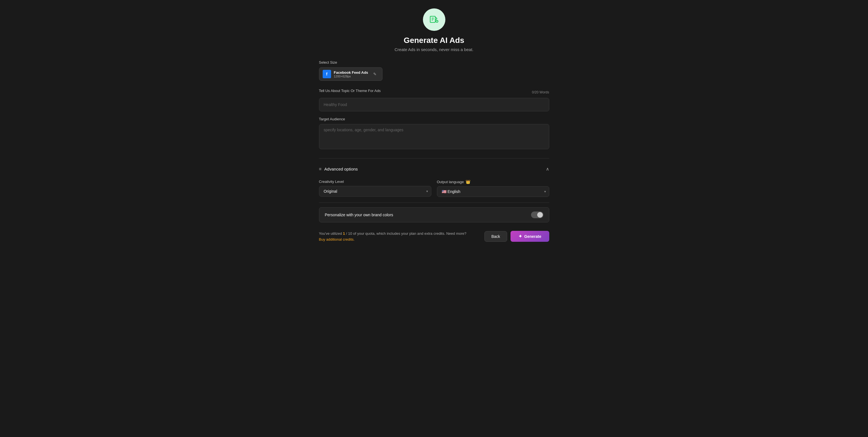 Image resolution: width=868 pixels, height=437 pixels. I want to click on size-card-text: Facebook Feed Ads 1200×628px, so click(351, 74).